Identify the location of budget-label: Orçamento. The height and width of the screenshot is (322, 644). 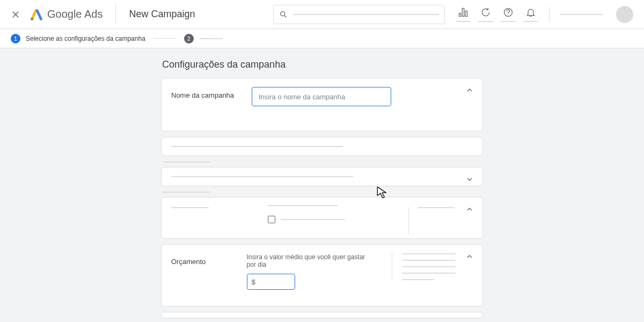
(201, 260).